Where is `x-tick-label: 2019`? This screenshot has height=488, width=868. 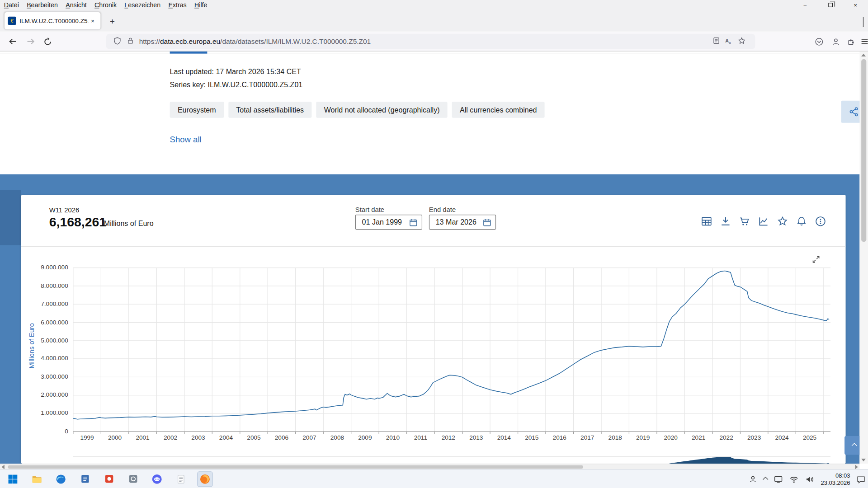
x-tick-label: 2019 is located at coordinates (643, 437).